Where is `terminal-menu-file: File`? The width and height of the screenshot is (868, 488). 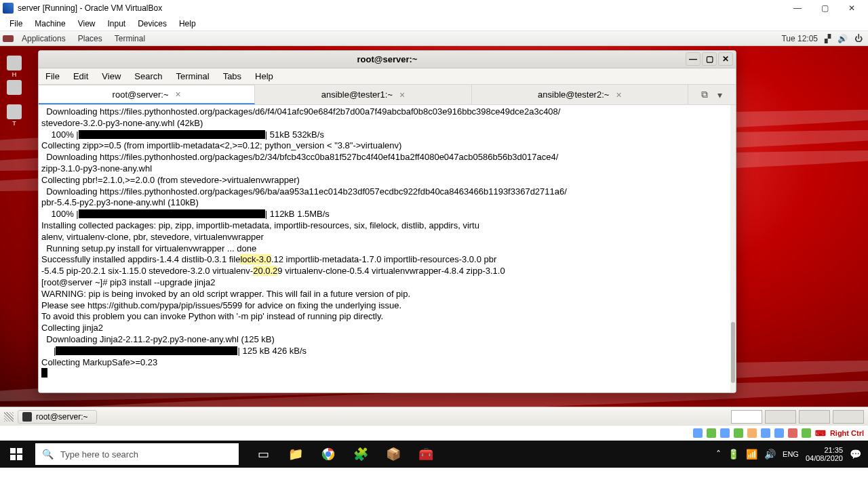
terminal-menu-file: File is located at coordinates (53, 76).